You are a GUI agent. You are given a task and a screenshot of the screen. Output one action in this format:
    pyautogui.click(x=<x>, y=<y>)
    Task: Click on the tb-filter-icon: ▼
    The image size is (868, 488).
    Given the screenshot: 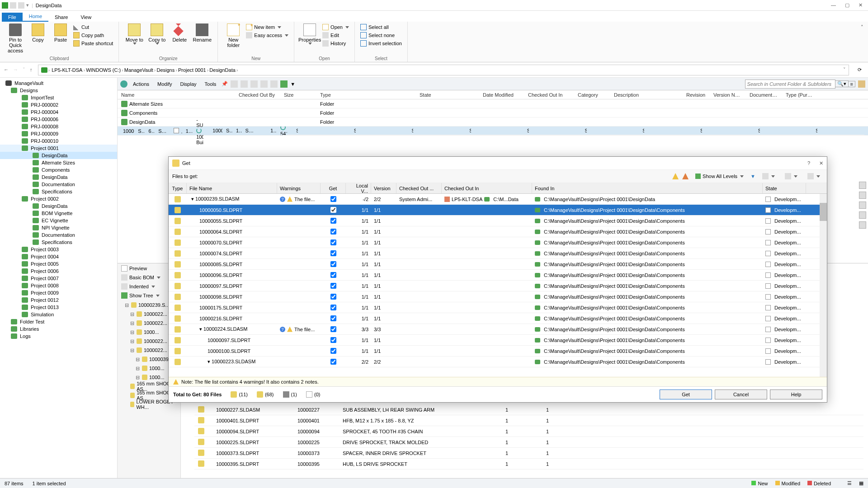 What is the action you would take?
    pyautogui.click(x=293, y=84)
    